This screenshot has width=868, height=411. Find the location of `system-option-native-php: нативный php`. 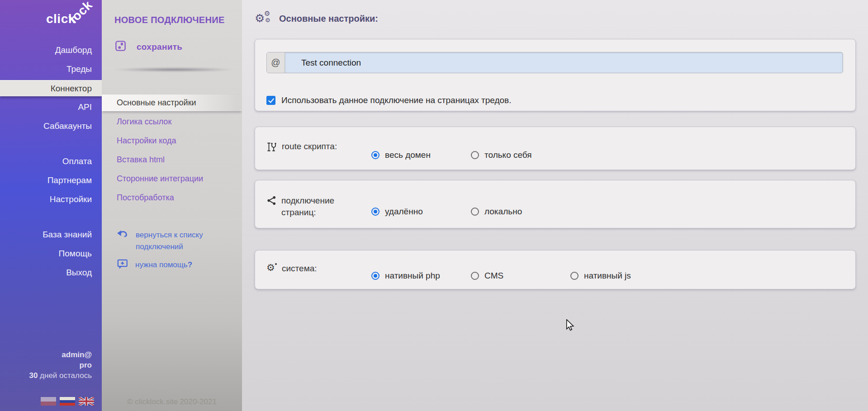

system-option-native-php: нативный php is located at coordinates (421, 276).